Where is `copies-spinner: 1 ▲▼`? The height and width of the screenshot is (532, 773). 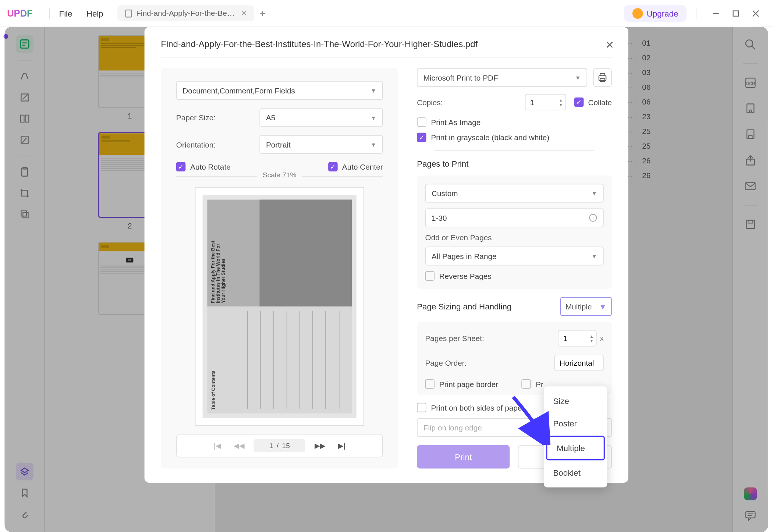
copies-spinner: 1 ▲▼ is located at coordinates (545, 102).